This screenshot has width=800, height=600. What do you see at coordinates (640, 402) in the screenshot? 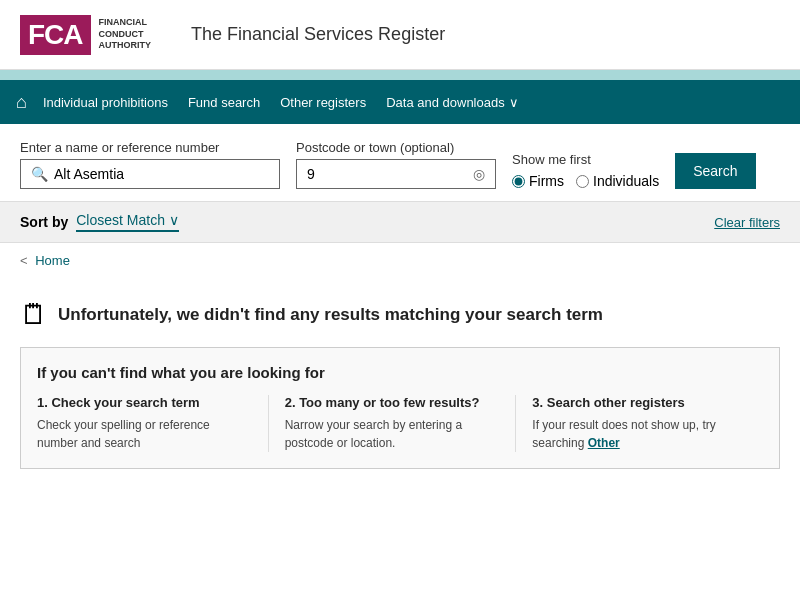
I see `help-col-3-title: 3. Search other registers` at bounding box center [640, 402].